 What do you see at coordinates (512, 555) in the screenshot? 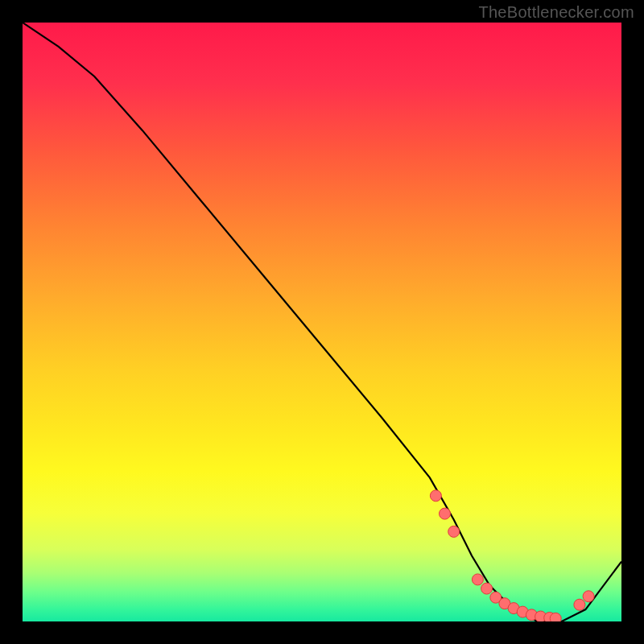
I see `gpu-marker-group` at bounding box center [512, 555].